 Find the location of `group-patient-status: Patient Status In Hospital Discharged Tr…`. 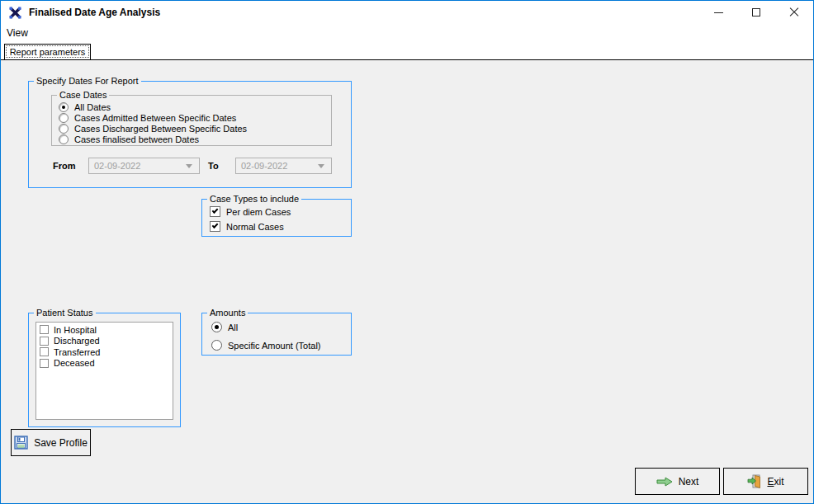

group-patient-status: Patient Status In Hospital Discharged Tr… is located at coordinates (104, 370).